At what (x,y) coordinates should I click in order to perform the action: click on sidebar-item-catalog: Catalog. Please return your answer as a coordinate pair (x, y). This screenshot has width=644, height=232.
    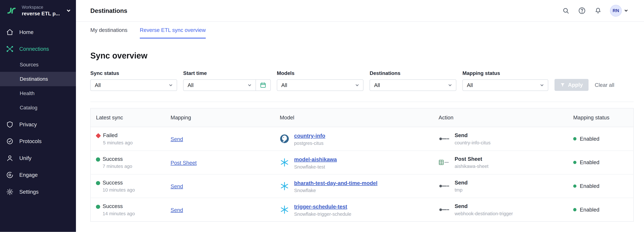
    Looking at the image, I should click on (38, 108).